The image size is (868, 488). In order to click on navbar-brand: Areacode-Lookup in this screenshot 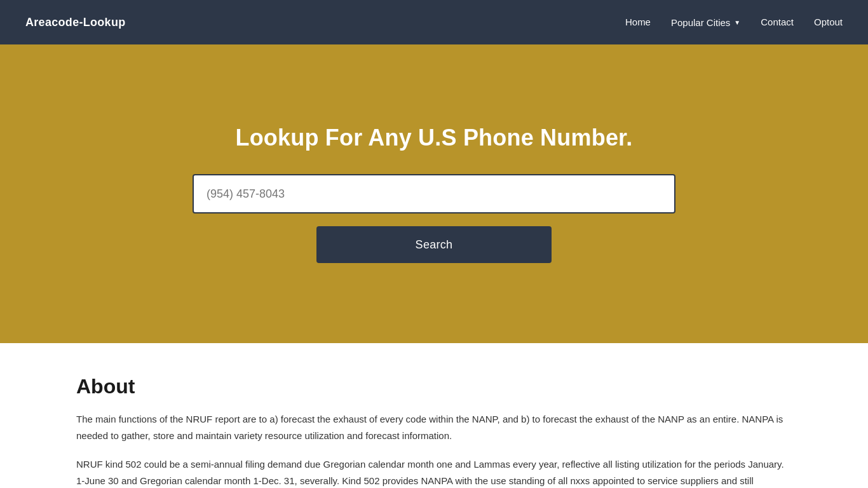, I will do `click(76, 23)`.